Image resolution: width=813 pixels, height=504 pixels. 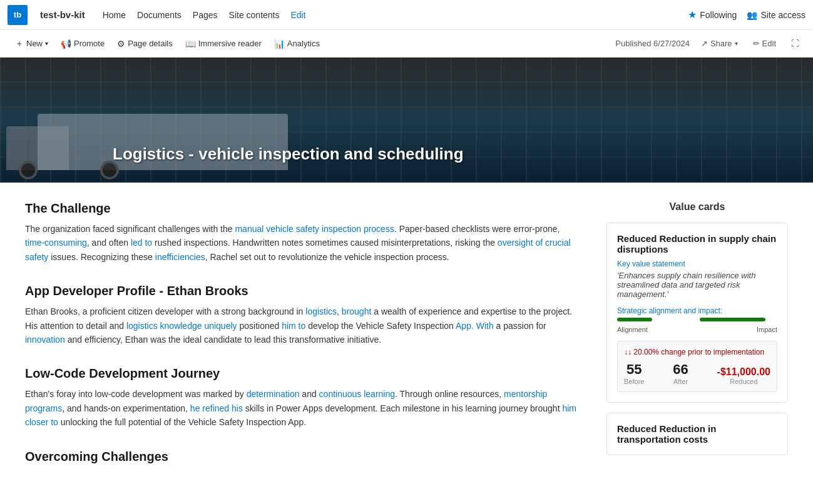 I want to click on change-label: ↓ 20.00% change prior to implementation, so click(x=696, y=352).